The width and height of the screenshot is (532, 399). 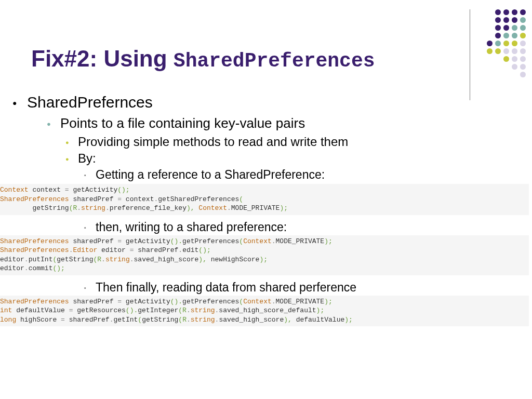 I want to click on bullet-l4a-text: Getting a reference to a SharedPreferenc…, so click(x=210, y=175).